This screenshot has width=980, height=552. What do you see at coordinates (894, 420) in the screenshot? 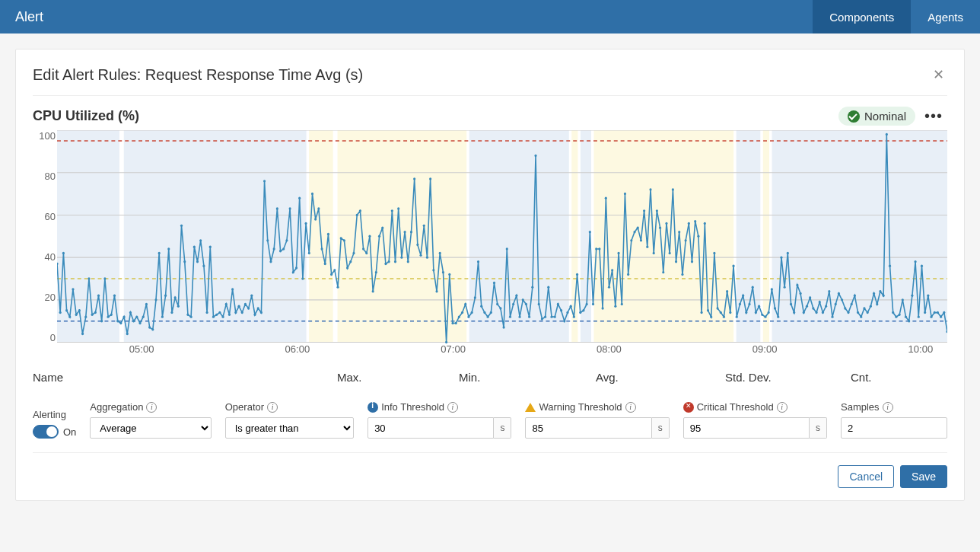
I see `samples-group: Samplesi` at bounding box center [894, 420].